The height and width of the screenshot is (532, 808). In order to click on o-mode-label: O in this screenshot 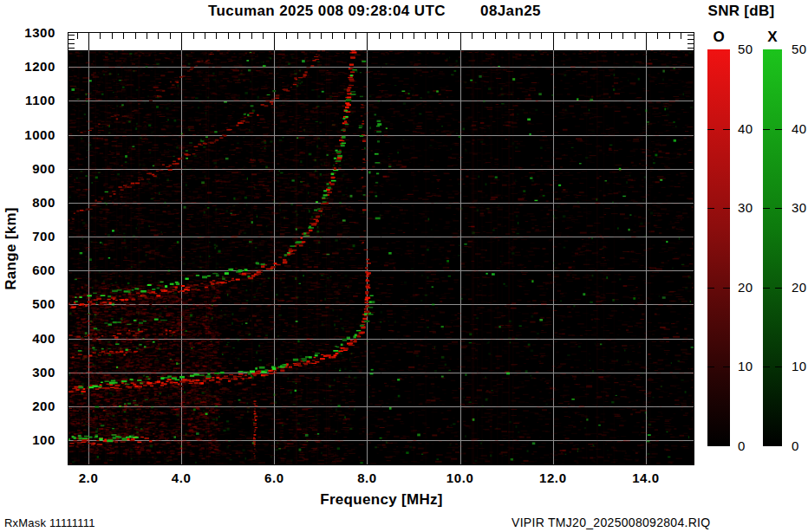, I will do `click(719, 37)`.